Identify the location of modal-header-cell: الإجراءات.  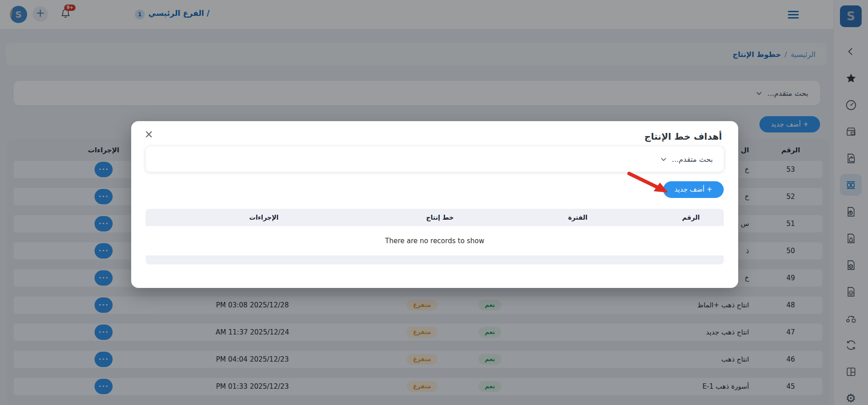
(264, 217).